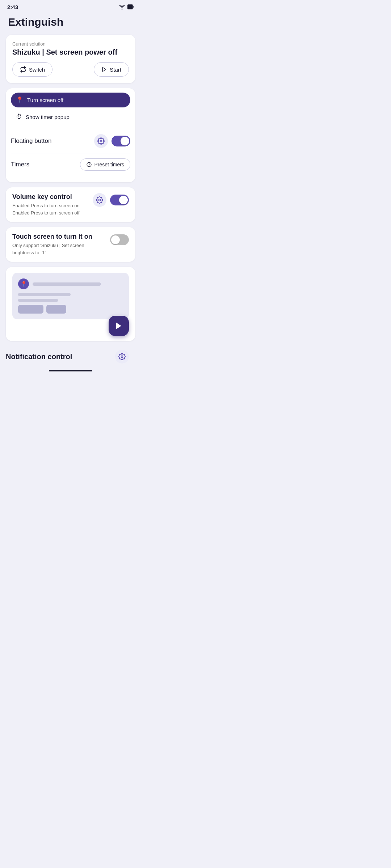 This screenshot has height=868, width=391. I want to click on wifi-icon, so click(122, 7).